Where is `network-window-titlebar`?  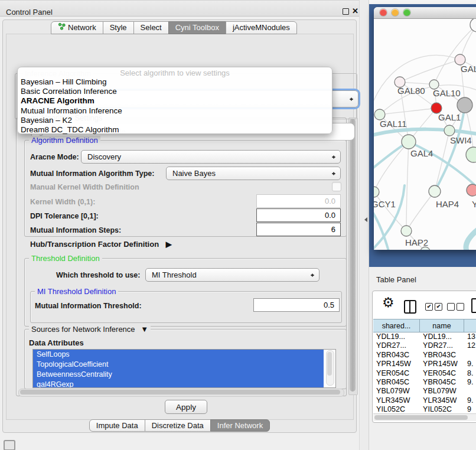 network-window-titlebar is located at coordinates (425, 13).